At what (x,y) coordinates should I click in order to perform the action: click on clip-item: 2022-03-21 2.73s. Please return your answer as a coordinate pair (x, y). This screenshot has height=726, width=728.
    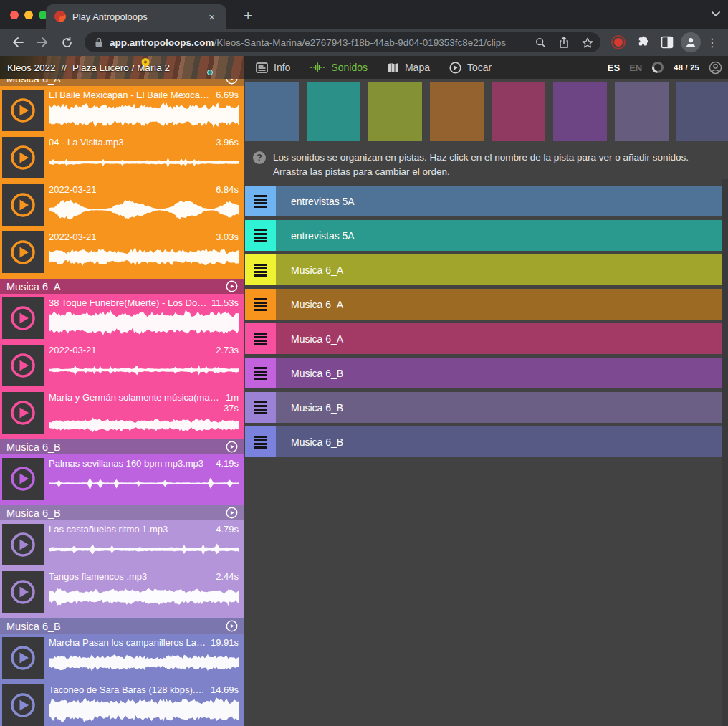
    Looking at the image, I should click on (122, 366).